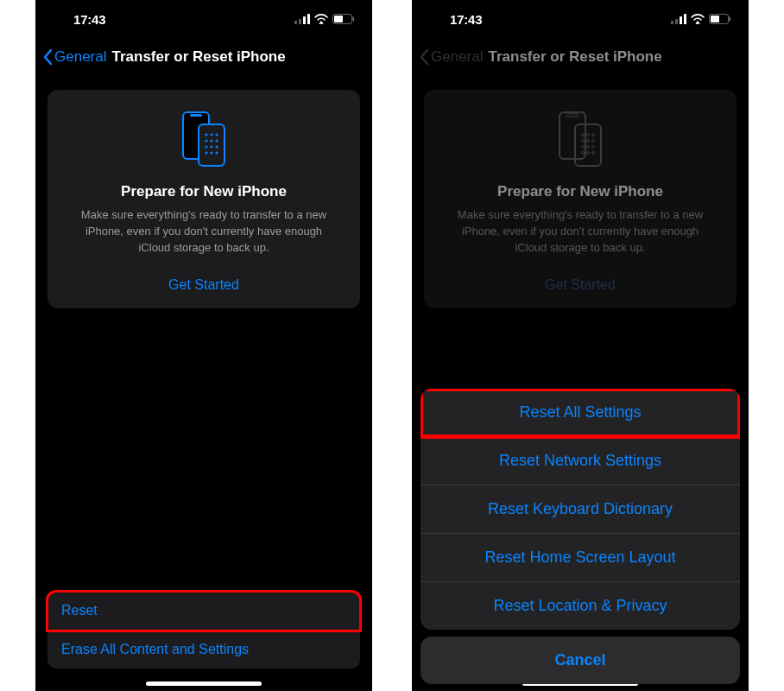  Describe the element at coordinates (204, 650) in the screenshot. I see `erase-row: Erase All Content and Settings` at that location.